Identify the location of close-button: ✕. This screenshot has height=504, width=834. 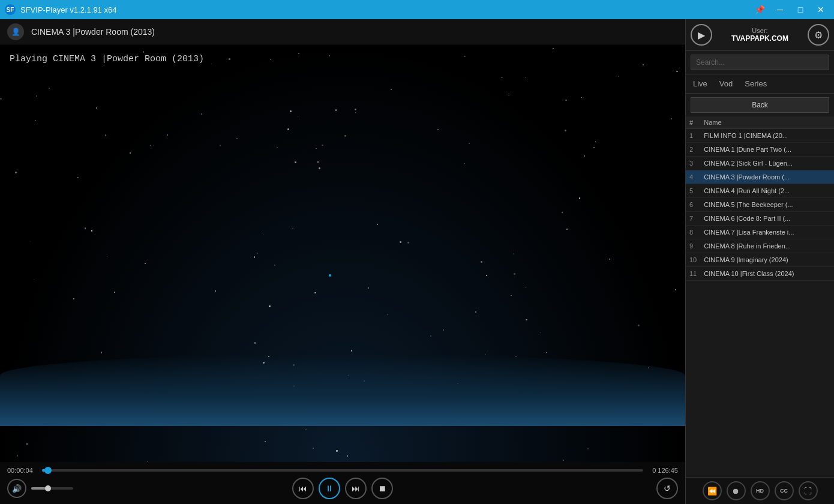
(821, 10).